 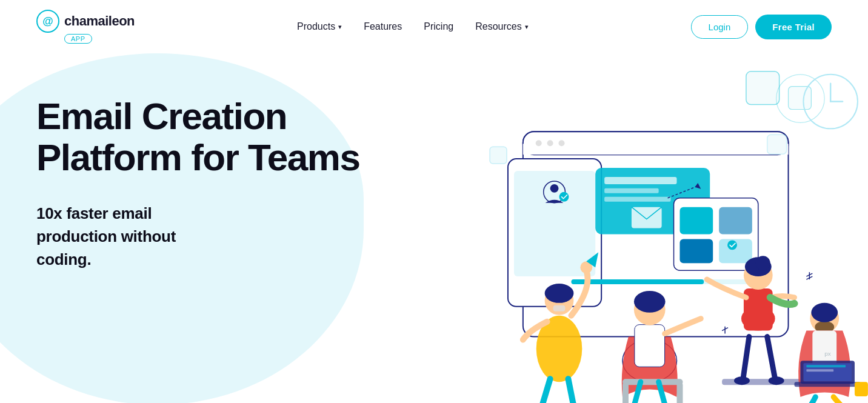 What do you see at coordinates (502, 27) in the screenshot?
I see `nav-resources: Resources ▾` at bounding box center [502, 27].